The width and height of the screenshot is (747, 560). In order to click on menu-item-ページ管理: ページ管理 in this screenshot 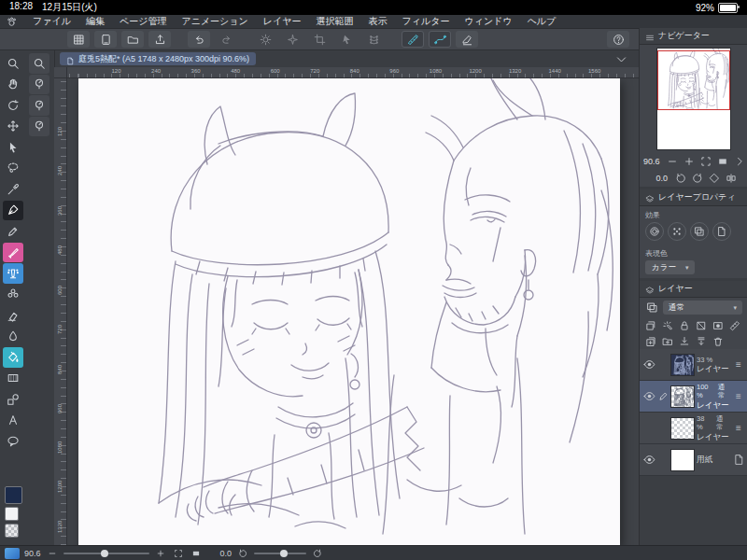, I will do `click(143, 21)`.